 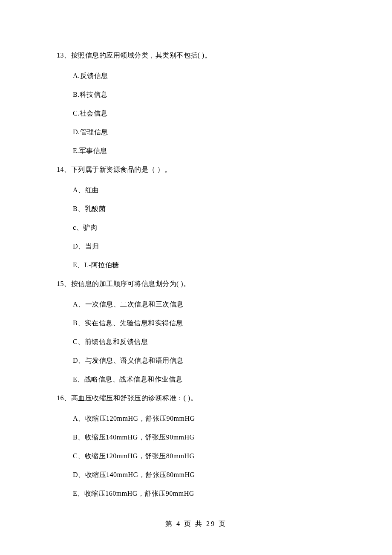 I want to click on question-stem: 16、高血压收缩压和舒张压的诊断标准：( )。, so click(x=196, y=398).